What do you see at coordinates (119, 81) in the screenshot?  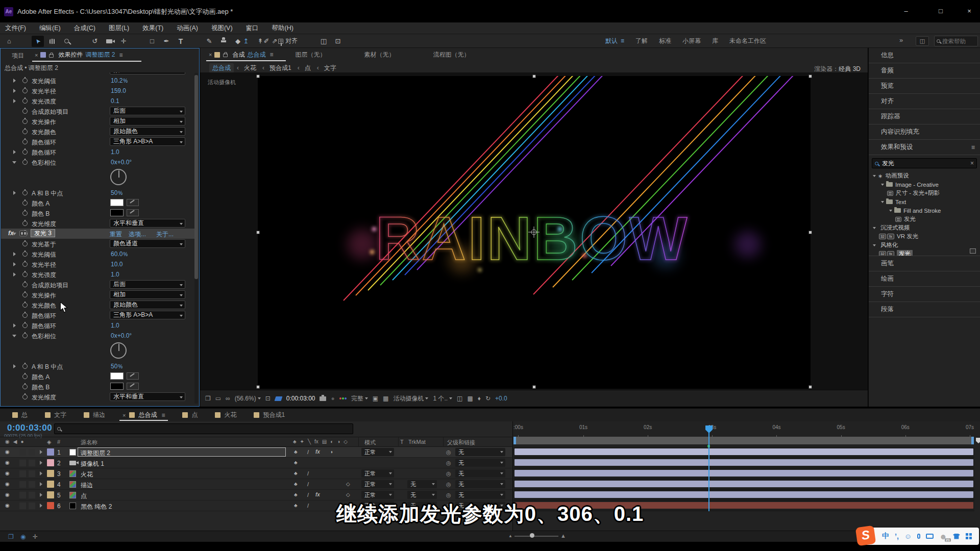 I see `property-value: 10.2%` at bounding box center [119, 81].